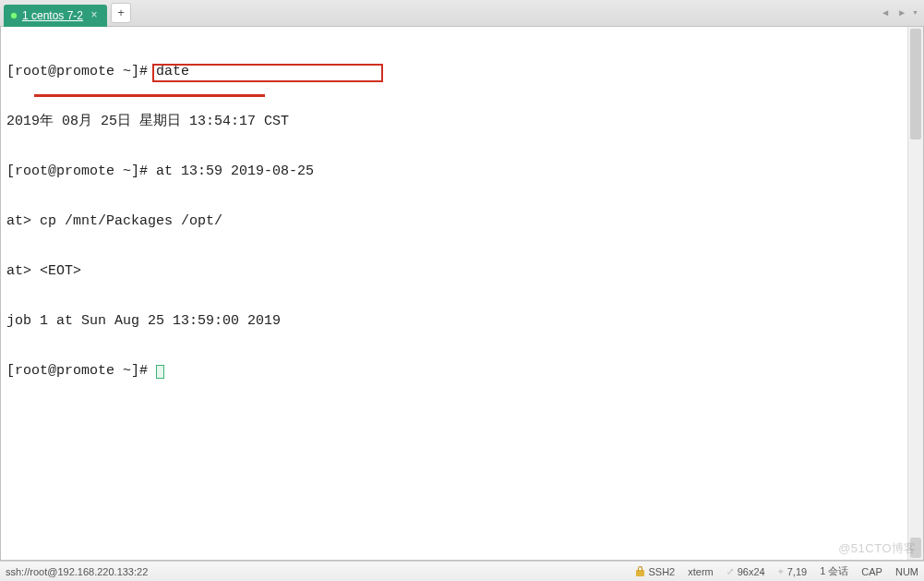 This screenshot has height=581, width=924. I want to click on status-size: ⤢ 96x24, so click(746, 572).